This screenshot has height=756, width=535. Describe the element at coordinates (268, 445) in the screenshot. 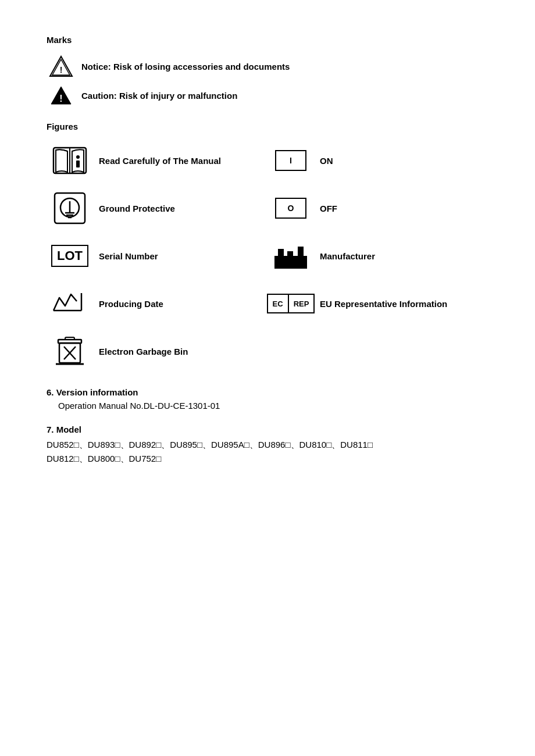

I see `model-section: 7. Model DU852□、DU893□、DU892□、DU895□、DU8…` at that location.